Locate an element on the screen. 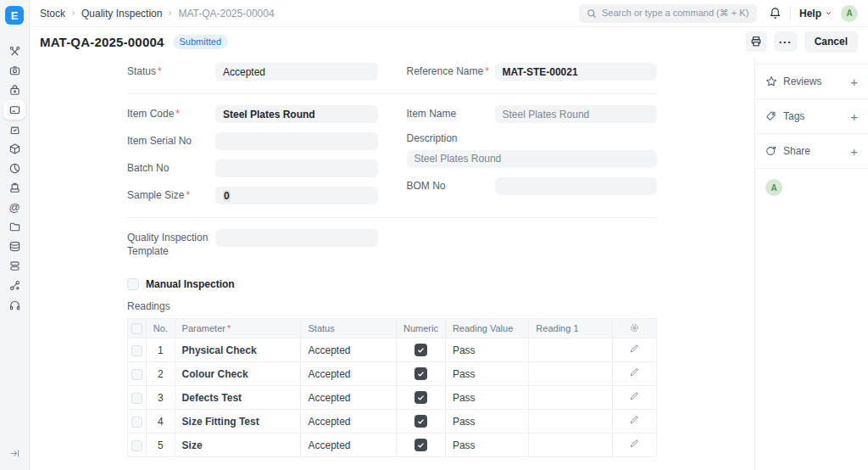  parameter-cell: Size is located at coordinates (237, 445).